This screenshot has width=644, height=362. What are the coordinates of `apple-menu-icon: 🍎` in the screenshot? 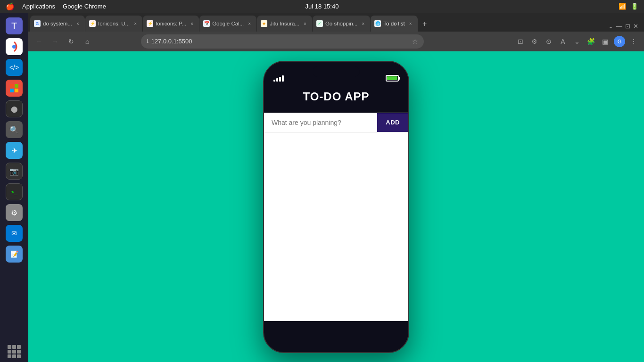 It's located at (10, 7).